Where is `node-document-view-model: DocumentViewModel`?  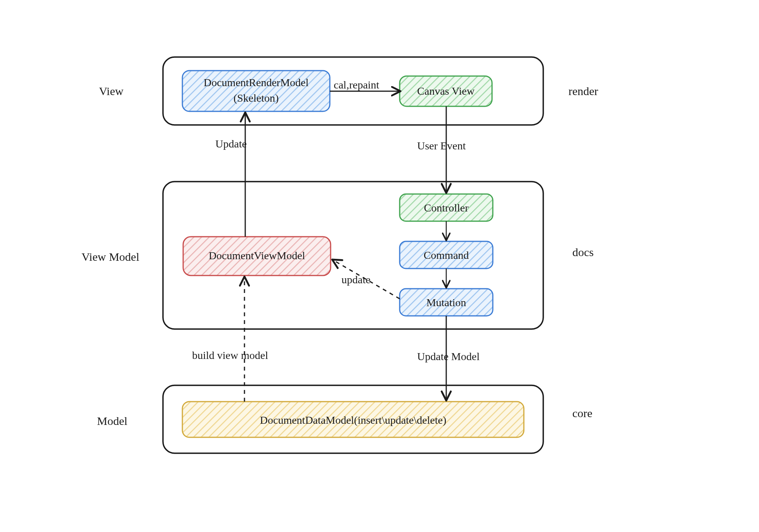
node-document-view-model: DocumentViewModel is located at coordinates (257, 256).